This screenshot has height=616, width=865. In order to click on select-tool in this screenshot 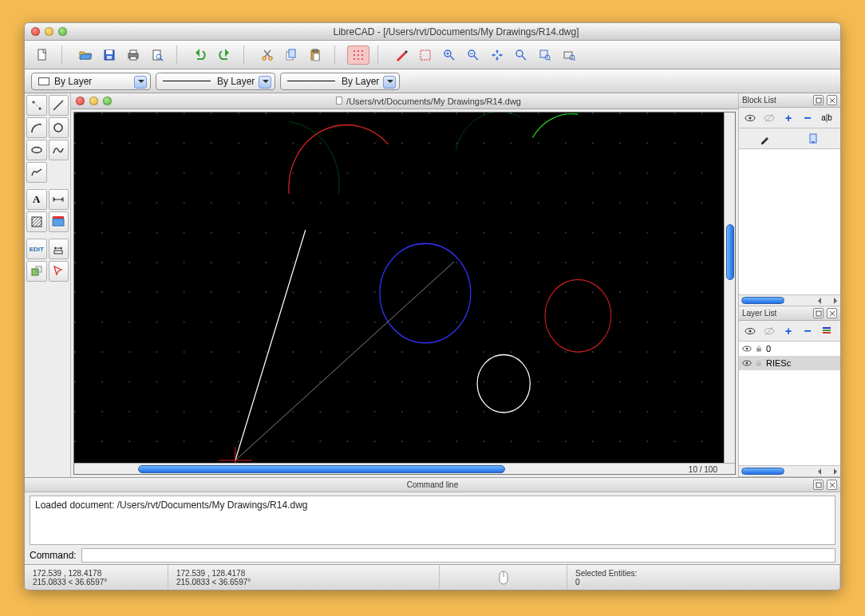, I will do `click(59, 271)`.